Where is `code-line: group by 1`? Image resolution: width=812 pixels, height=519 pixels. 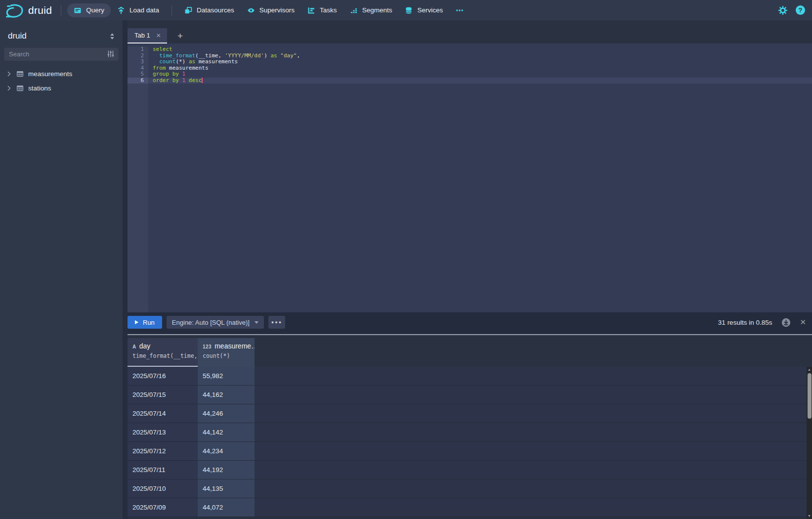 code-line: group by 1 is located at coordinates (480, 74).